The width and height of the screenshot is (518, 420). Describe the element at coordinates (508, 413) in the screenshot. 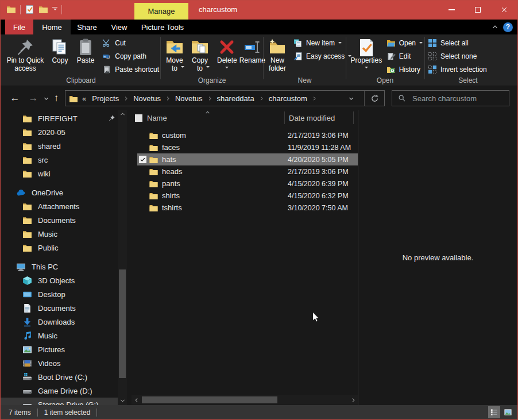

I see `thumbnails-view-button` at that location.